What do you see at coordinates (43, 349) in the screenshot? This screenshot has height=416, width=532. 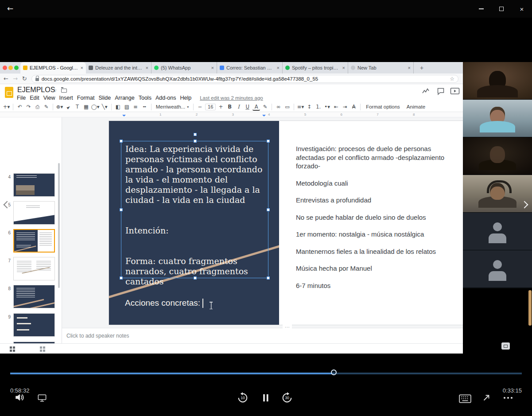 I see `grid-view-icon` at bounding box center [43, 349].